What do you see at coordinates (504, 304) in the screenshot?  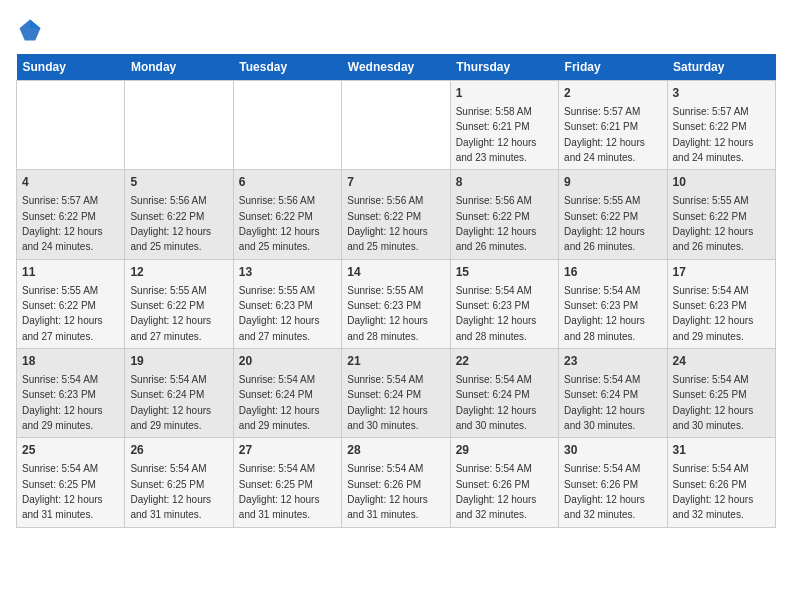 I see `calendar-cell: 15Sunrise: 5:54 AM Sunset: 6:23 PM Dayli…` at bounding box center [504, 304].